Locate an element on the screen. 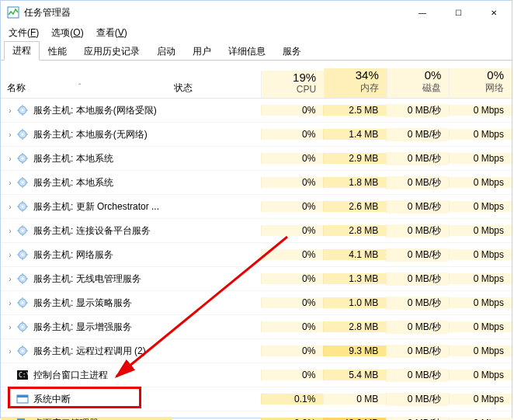  process-row: ›服务主机: 无线电管理服务0%1.3 MB0 MB/秒0 Mbps is located at coordinates (256, 279).